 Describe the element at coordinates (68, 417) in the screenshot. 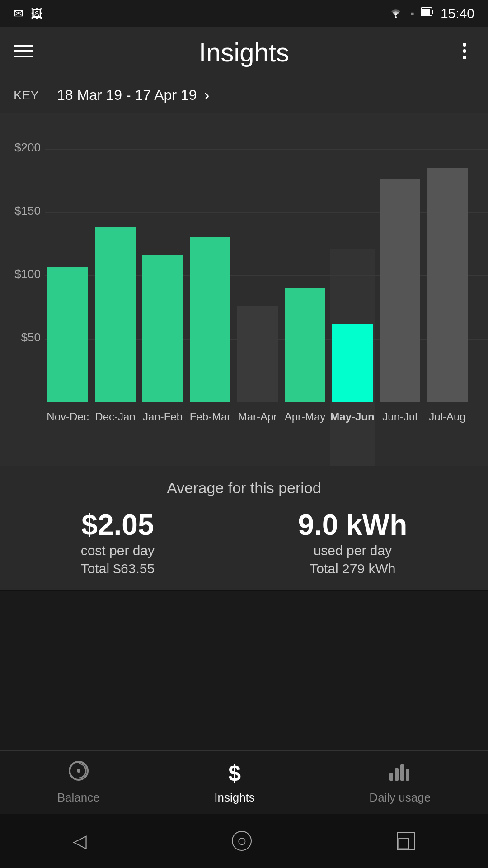

I see `x-label-nov-dec: Nov-Dec` at that location.